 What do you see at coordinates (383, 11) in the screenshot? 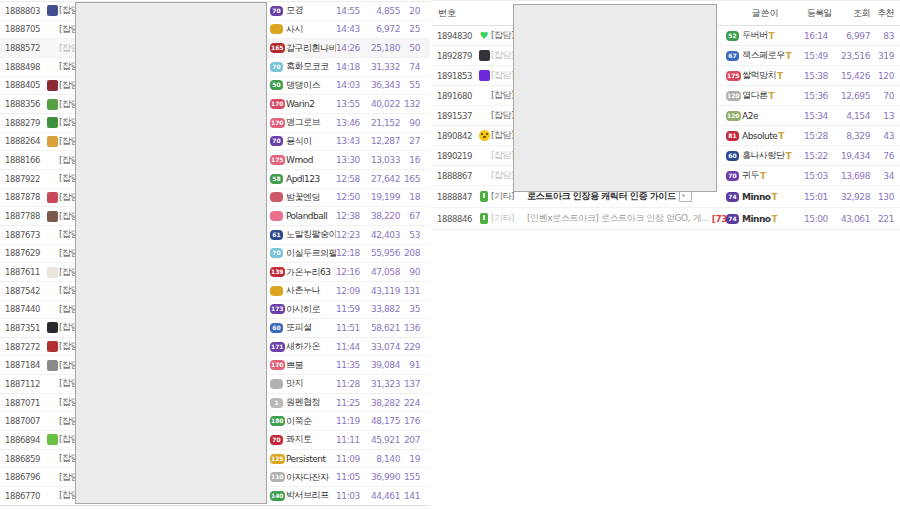
I see `view-count: 4,855` at bounding box center [383, 11].